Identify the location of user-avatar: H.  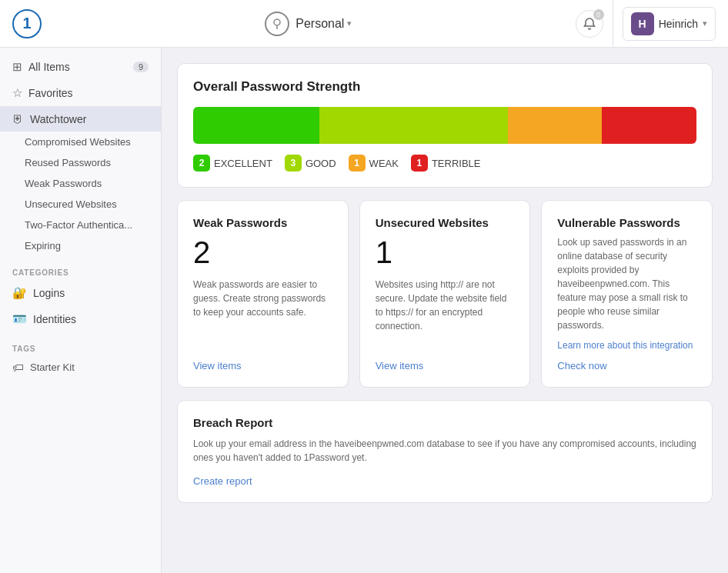
(643, 24).